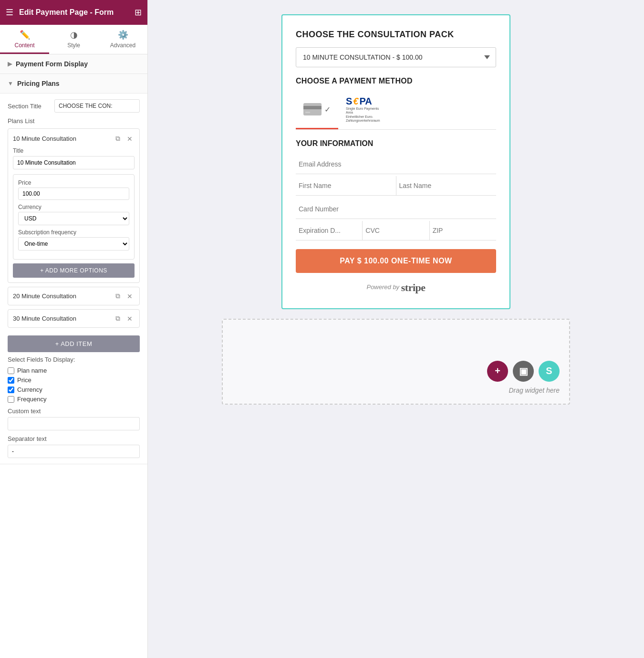 The height and width of the screenshot is (658, 644). Describe the element at coordinates (74, 12) in the screenshot. I see `page-title: Edit Payment Page - Form` at that location.